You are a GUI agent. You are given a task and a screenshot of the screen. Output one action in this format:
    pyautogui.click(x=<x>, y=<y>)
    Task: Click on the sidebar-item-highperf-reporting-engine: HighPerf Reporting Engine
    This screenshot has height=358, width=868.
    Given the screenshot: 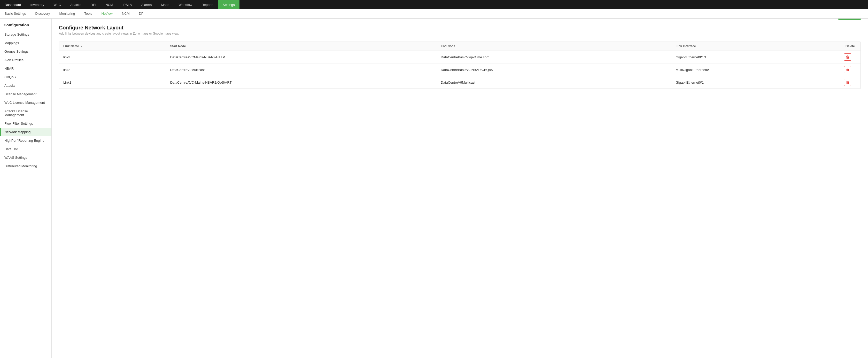 What is the action you would take?
    pyautogui.click(x=26, y=141)
    